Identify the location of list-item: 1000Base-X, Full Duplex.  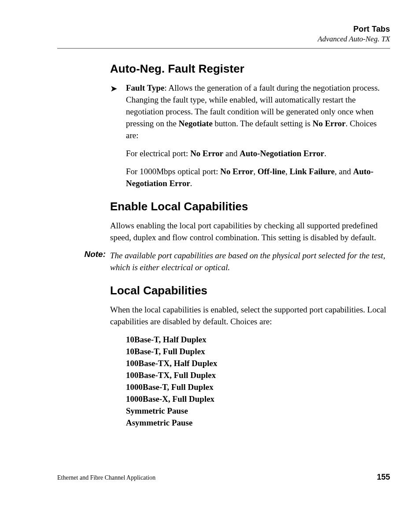
(258, 399).